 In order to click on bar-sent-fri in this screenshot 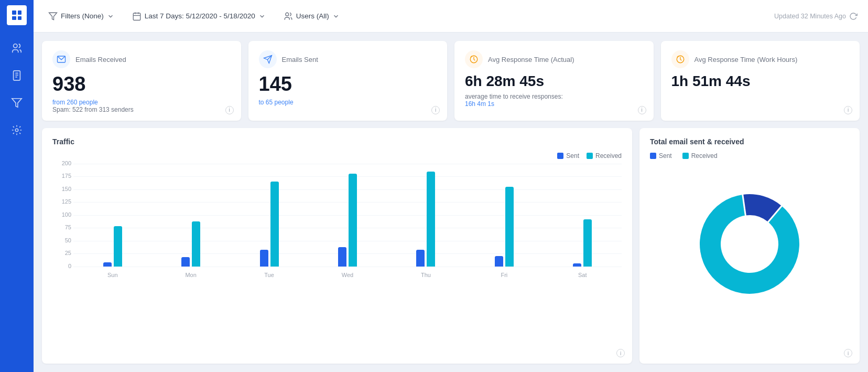, I will do `click(499, 261)`.